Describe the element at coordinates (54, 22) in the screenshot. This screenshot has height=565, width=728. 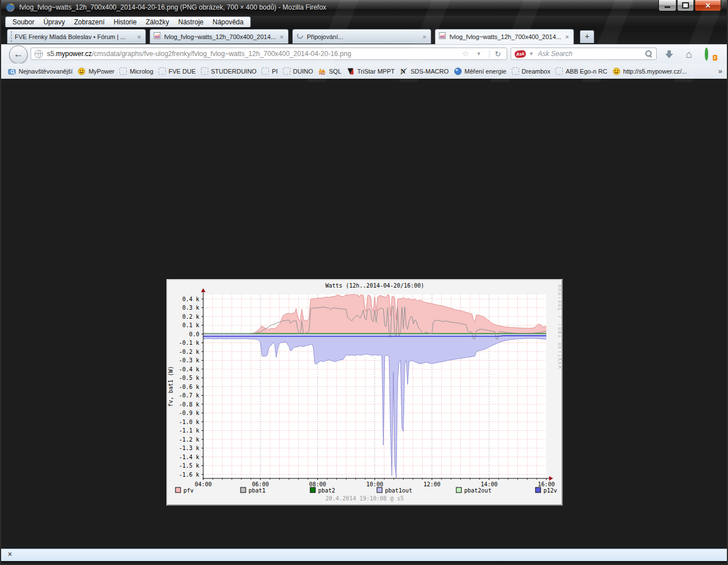
I see `menu-item-1: Úpravy` at that location.